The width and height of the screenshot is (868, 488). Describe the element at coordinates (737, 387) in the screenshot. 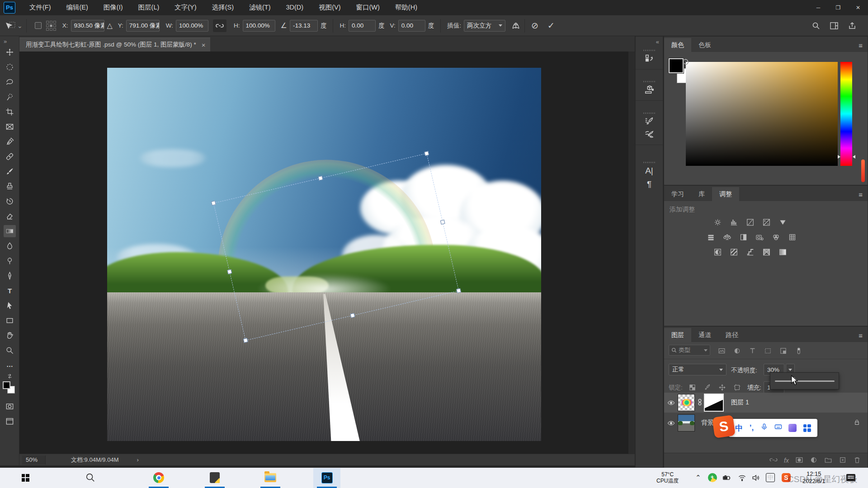

I see `lock-artboard-icon` at that location.